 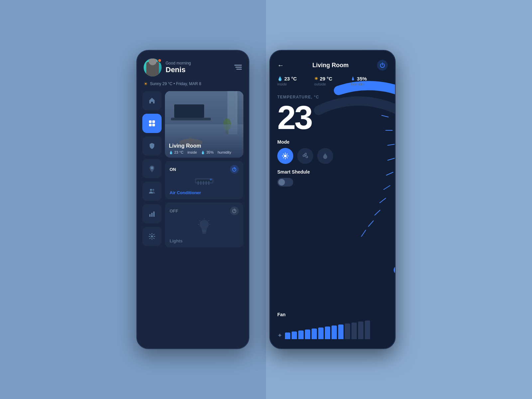 I want to click on mode-label: Mode, so click(x=332, y=142).